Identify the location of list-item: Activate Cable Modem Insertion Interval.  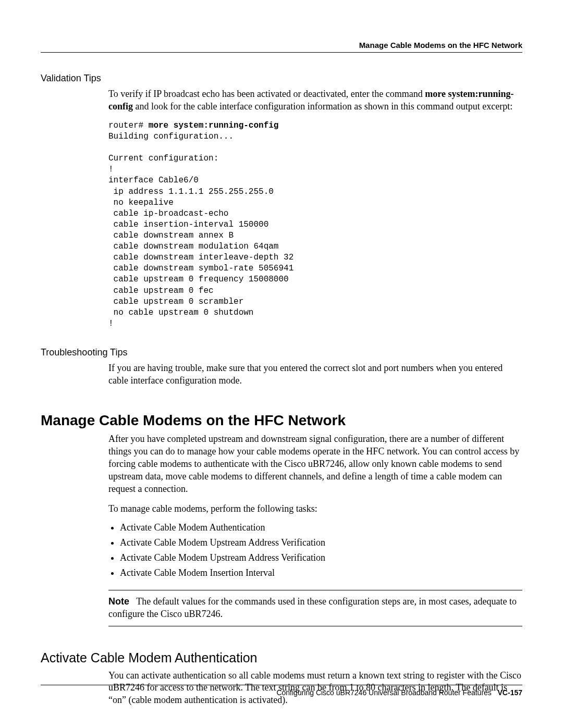
(321, 573).